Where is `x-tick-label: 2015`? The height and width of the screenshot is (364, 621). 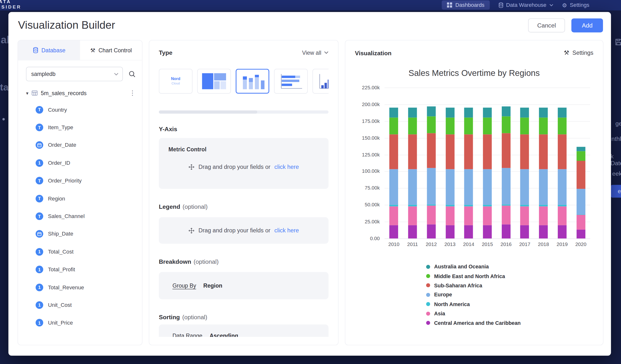
x-tick-label: 2015 is located at coordinates (487, 244).